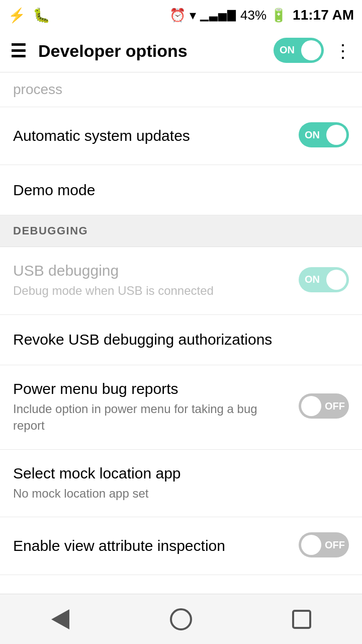 The width and height of the screenshot is (362, 644). What do you see at coordinates (156, 281) in the screenshot?
I see `usb-debugging-content: USB debugging Debug mode when USB is con…` at bounding box center [156, 281].